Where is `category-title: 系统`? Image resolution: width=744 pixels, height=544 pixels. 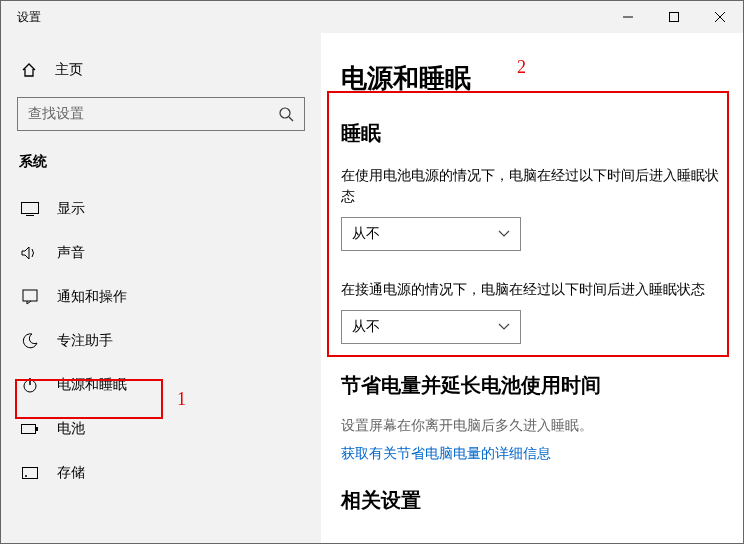 category-title: 系统 is located at coordinates (162, 162).